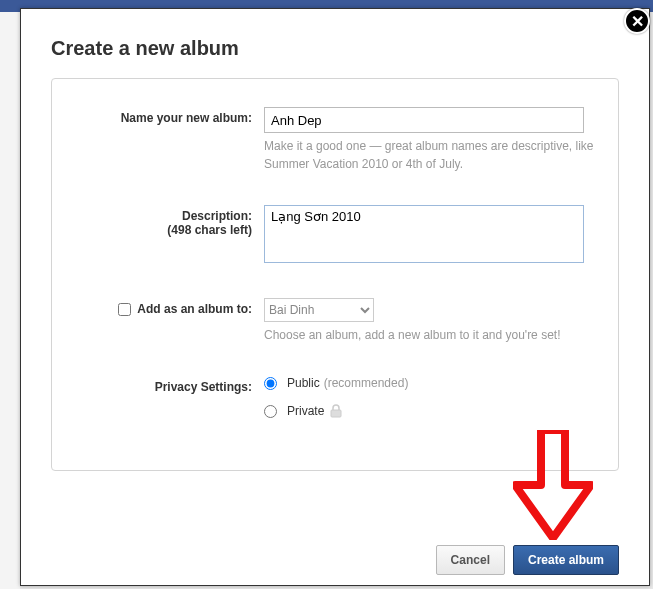  I want to click on description-row: Description: (498 chars left), so click(335, 236).